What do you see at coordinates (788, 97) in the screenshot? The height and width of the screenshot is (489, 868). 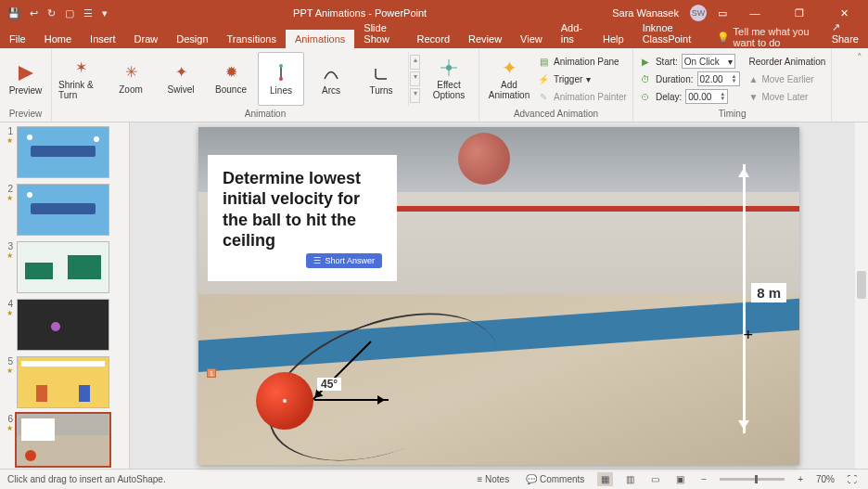 I see `move-later-button: ▼ Move Later` at bounding box center [788, 97].